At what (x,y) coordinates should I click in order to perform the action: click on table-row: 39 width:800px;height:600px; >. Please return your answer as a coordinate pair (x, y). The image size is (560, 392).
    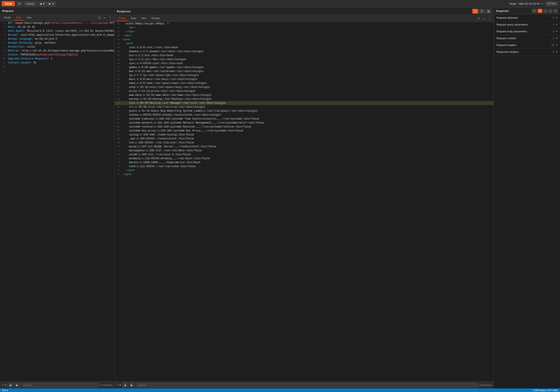
    Looking at the image, I should click on (304, 24).